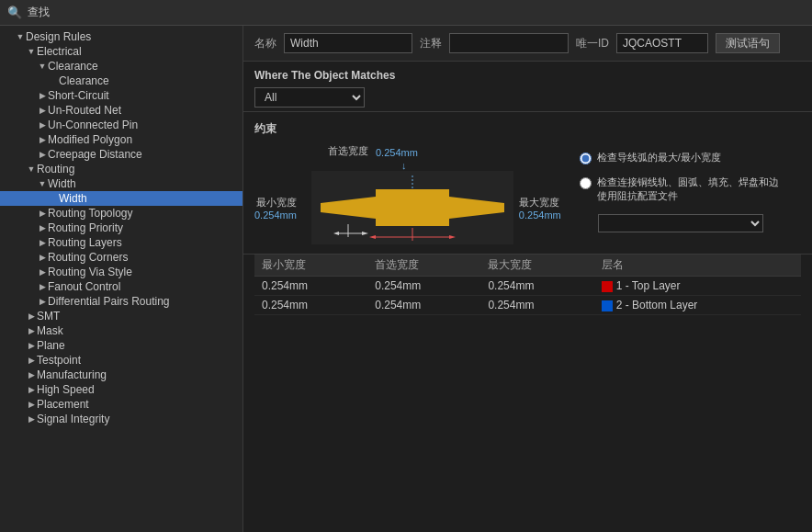 The height and width of the screenshot is (532, 812). I want to click on cell-min-0: 0.254mm, so click(310, 287).